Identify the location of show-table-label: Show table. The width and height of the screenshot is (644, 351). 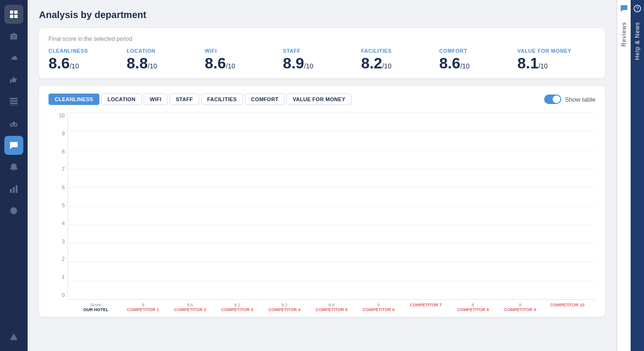
(580, 100).